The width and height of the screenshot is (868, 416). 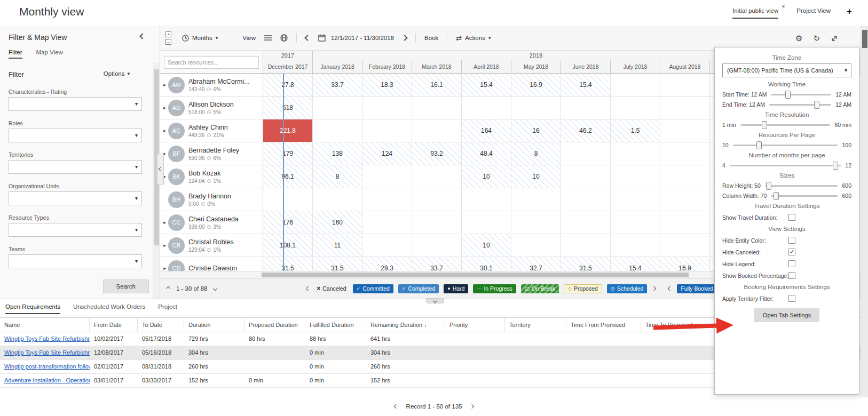 What do you see at coordinates (536, 325) in the screenshot?
I see `column-header-territory: Territory` at bounding box center [536, 325].